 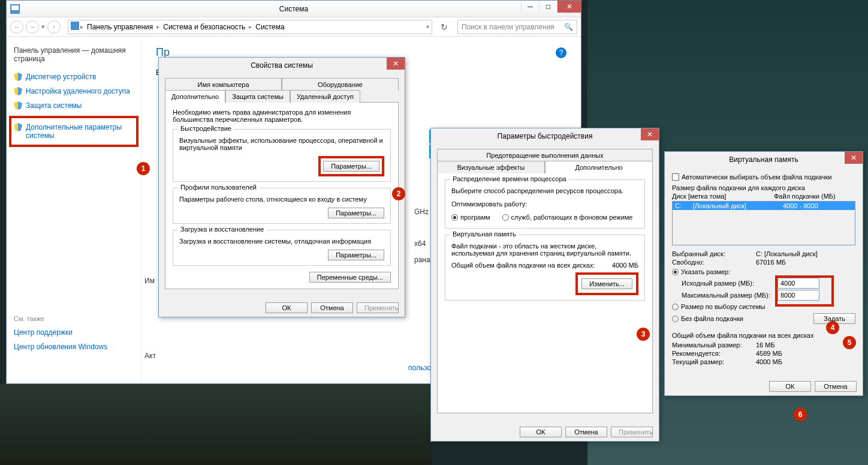 What do you see at coordinates (356, 213) in the screenshot?
I see `profiles-settings-button: Параметры...` at bounding box center [356, 213].